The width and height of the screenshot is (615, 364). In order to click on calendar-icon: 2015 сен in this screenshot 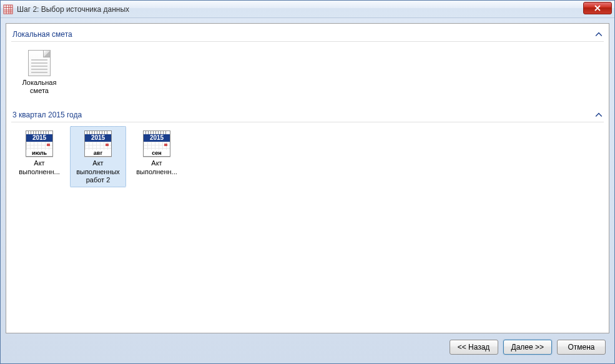, I will do `click(157, 144)`.